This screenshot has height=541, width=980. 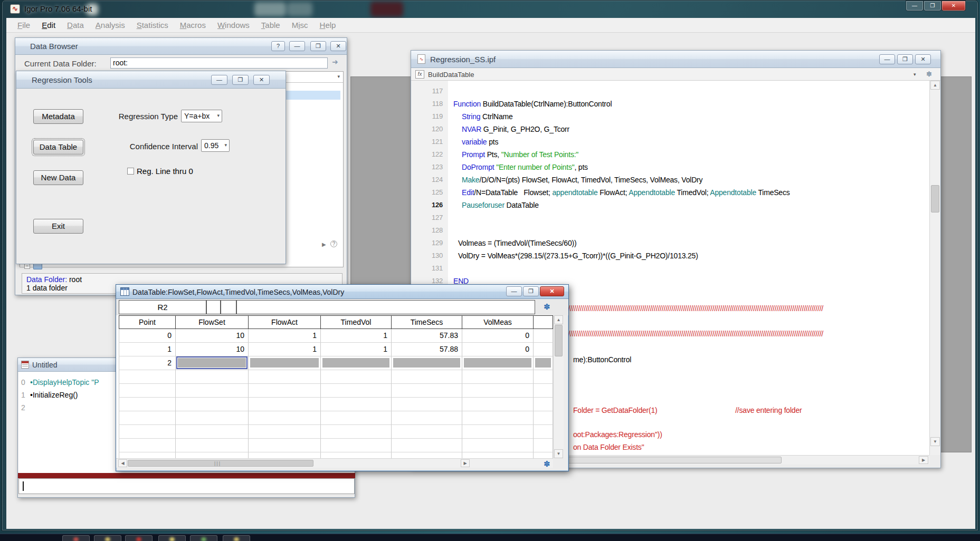 What do you see at coordinates (151, 80) in the screenshot?
I see `regression-tools-titlebar: Regression Tools — ❐ ✕` at bounding box center [151, 80].